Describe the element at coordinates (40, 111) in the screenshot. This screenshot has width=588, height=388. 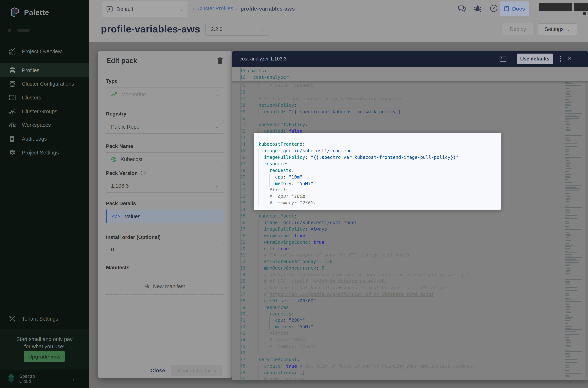
I see `sidebar-item-label: Cluster Groups` at that location.